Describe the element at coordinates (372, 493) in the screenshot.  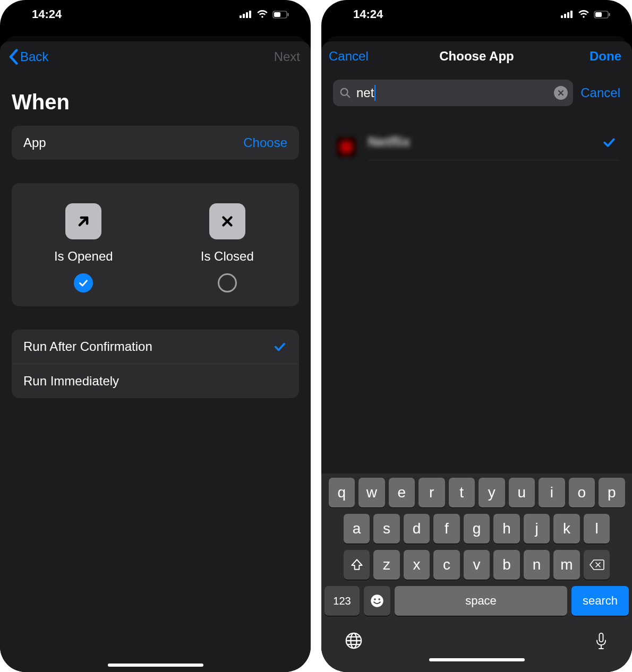
I see `key-w: w` at that location.